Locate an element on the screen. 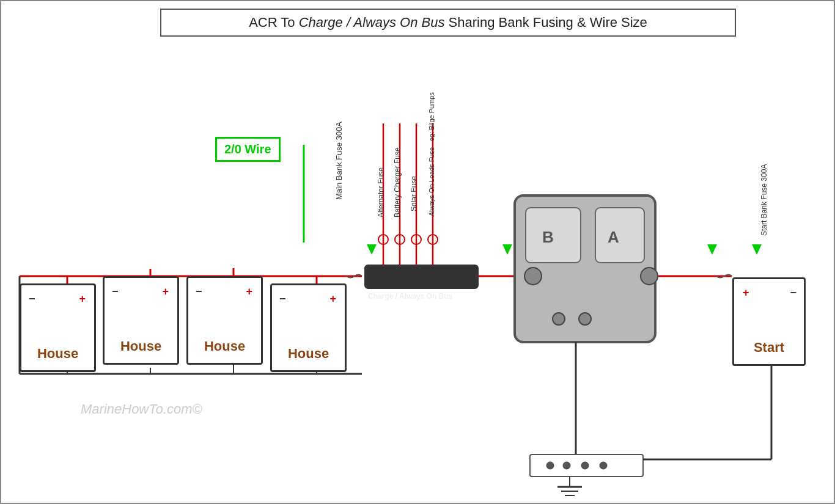 The height and width of the screenshot is (504, 835). alternator-fuse-label: Alternator Fuse is located at coordinates (381, 192).